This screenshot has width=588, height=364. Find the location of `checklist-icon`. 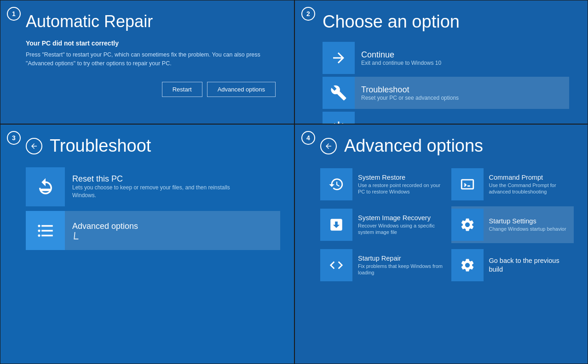

checklist-icon is located at coordinates (46, 231).